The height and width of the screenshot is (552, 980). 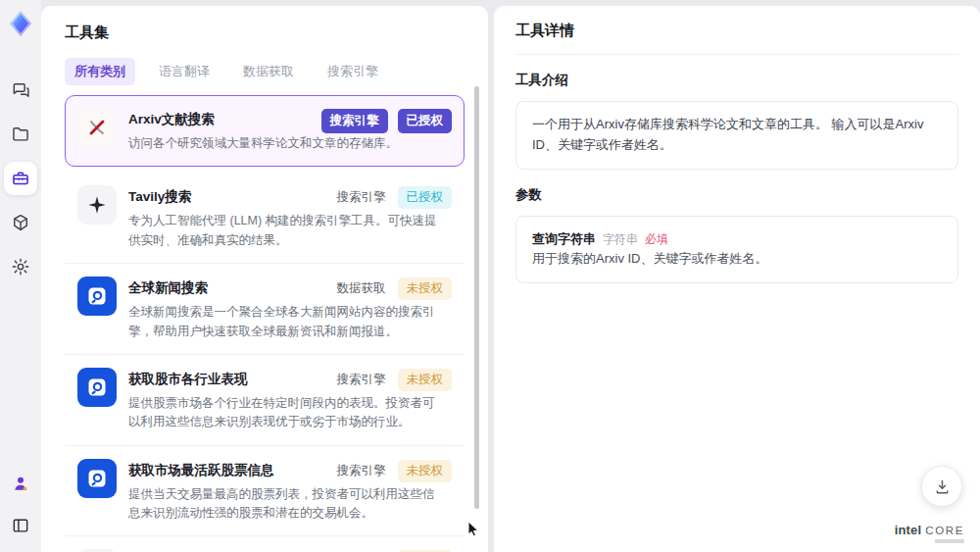 What do you see at coordinates (21, 526) in the screenshot?
I see `panel-toggle-icon` at bounding box center [21, 526].